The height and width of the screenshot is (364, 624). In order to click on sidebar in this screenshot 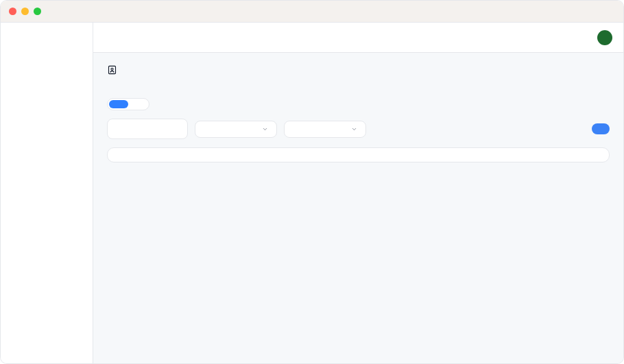, I will do `click(47, 193)`.